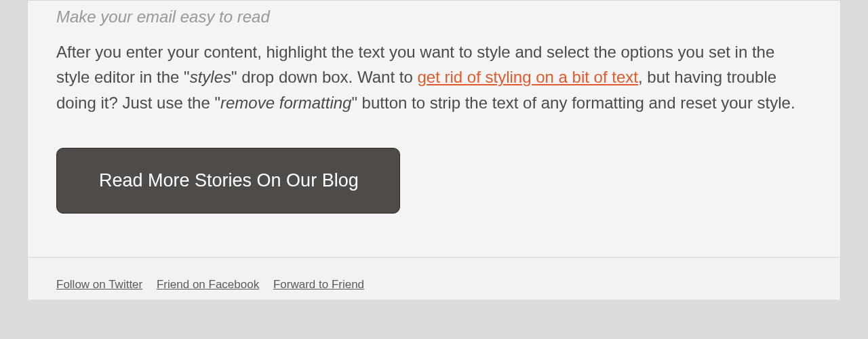  Describe the element at coordinates (228, 180) in the screenshot. I see `read-more-button: Read More Stories On Our Blog` at that location.